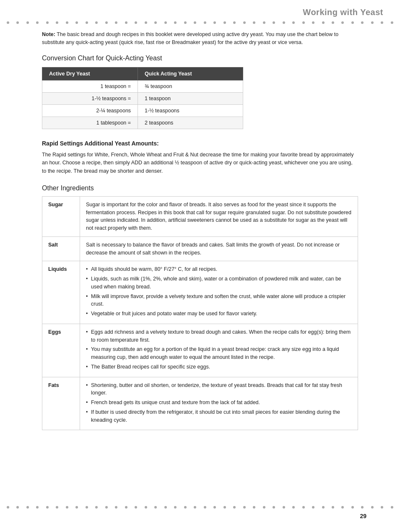 Image resolution: width=400 pixels, height=532 pixels. Describe the element at coordinates (219, 301) in the screenshot. I see `bullet-item: Milk will improve flavor, provide a velv…` at that location.